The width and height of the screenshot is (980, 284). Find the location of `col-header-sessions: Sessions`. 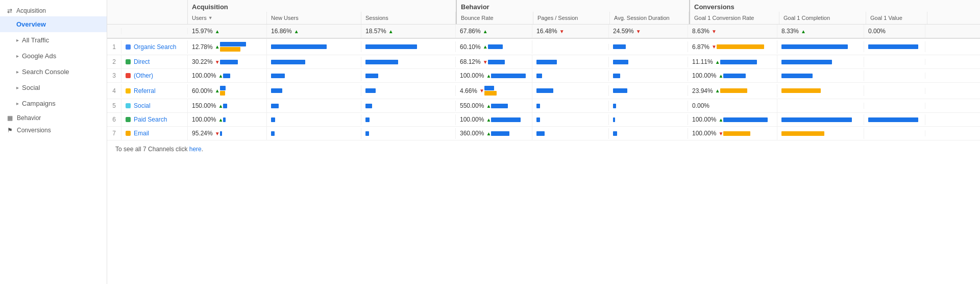

col-header-sessions: Sessions is located at coordinates (408, 18).